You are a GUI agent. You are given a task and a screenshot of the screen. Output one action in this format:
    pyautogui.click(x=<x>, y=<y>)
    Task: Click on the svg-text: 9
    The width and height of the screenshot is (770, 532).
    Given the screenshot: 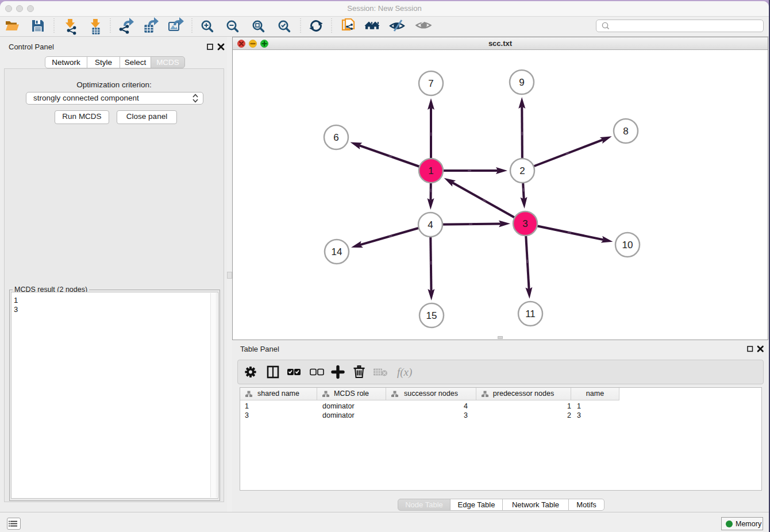 What is the action you would take?
    pyautogui.click(x=522, y=83)
    